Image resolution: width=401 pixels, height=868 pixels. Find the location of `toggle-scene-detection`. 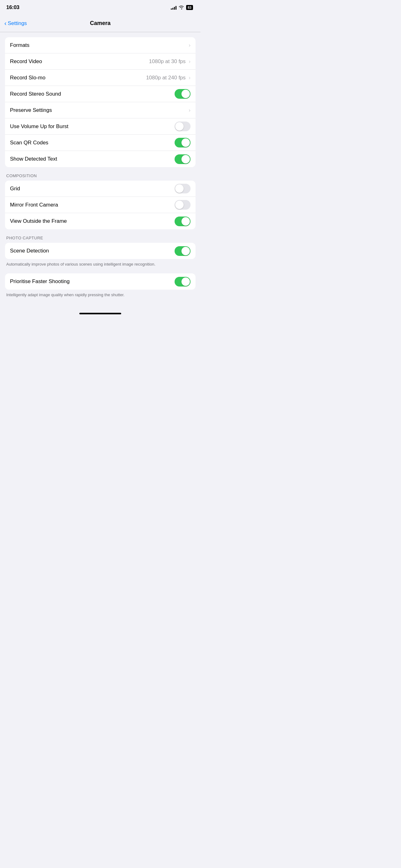

toggle-scene-detection is located at coordinates (182, 251).